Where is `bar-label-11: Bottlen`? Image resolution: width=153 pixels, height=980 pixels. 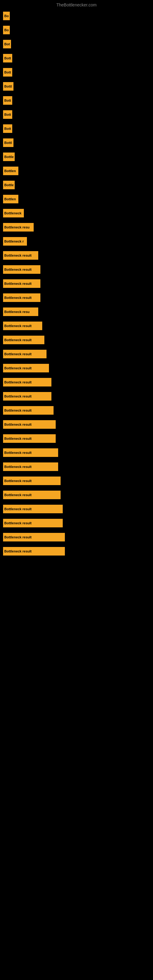 bar-label-11: Bottlen is located at coordinates (10, 171).